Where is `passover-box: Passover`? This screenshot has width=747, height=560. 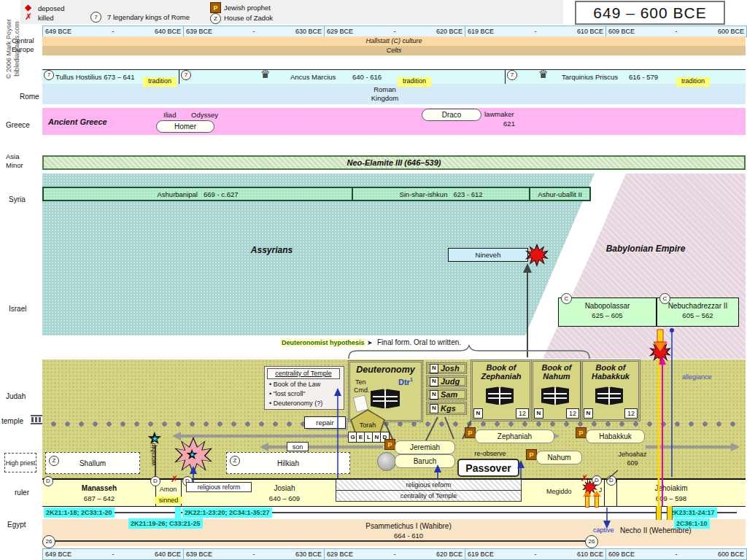
passover-box: Passover is located at coordinates (489, 468).